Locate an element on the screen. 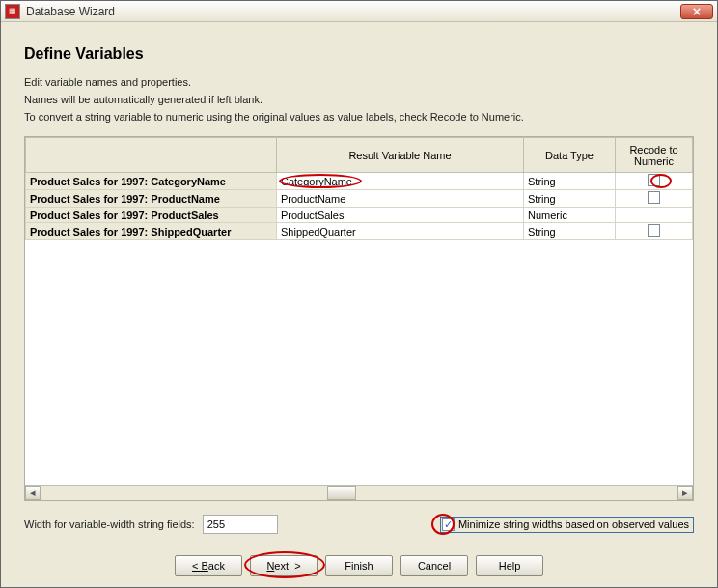  close-icon is located at coordinates (697, 12).